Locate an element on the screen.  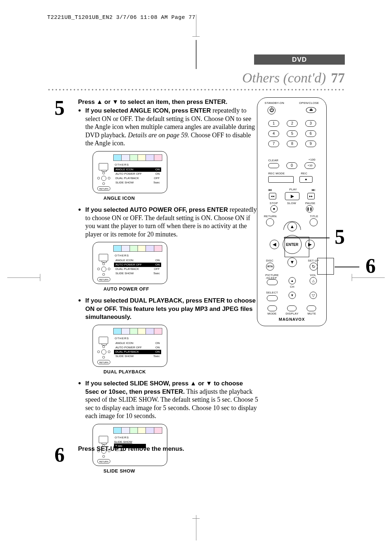
step-5-lead: Press ▲ or ▼ to select an item, then pre… is located at coordinates (168, 102).